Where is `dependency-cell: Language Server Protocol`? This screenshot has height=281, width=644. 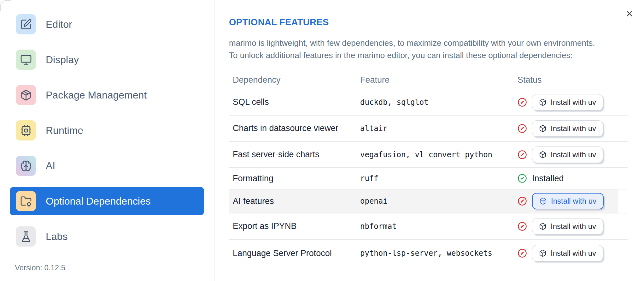 dependency-cell: Language Server Protocol is located at coordinates (296, 253).